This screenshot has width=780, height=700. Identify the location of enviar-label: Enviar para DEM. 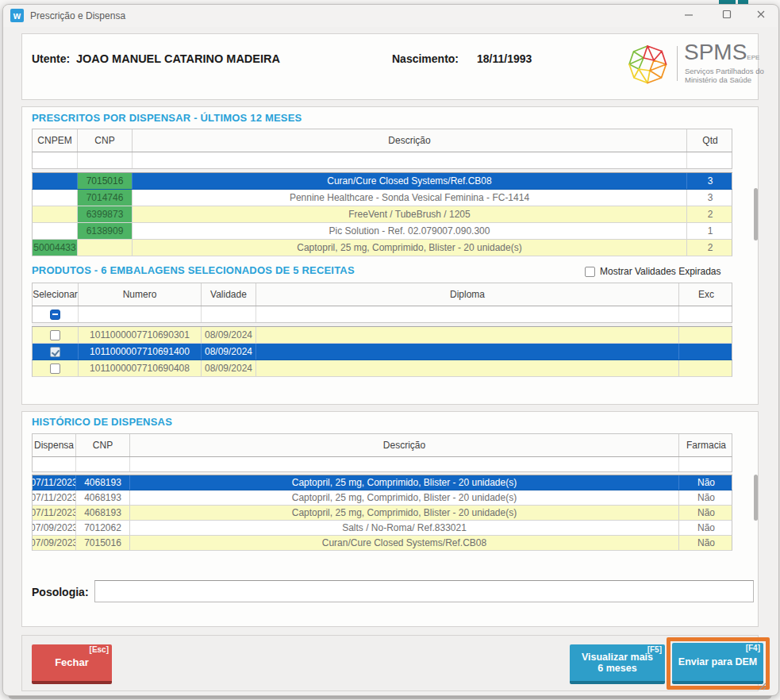
(717, 662).